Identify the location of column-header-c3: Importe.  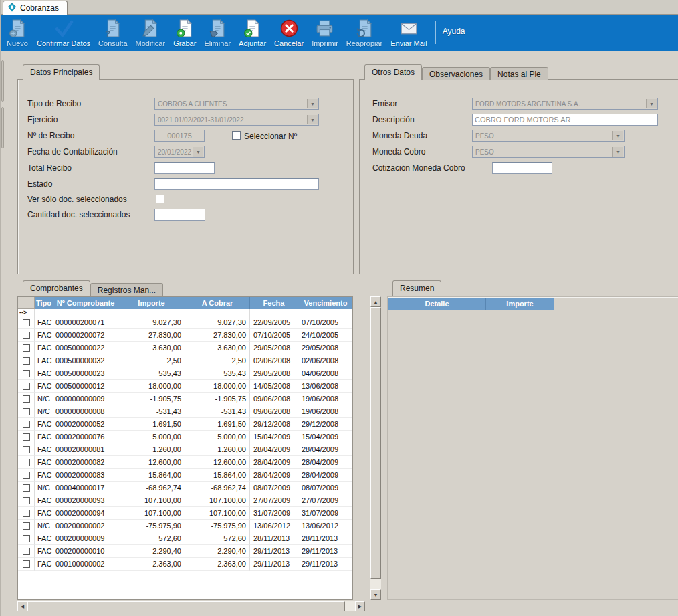
(152, 303).